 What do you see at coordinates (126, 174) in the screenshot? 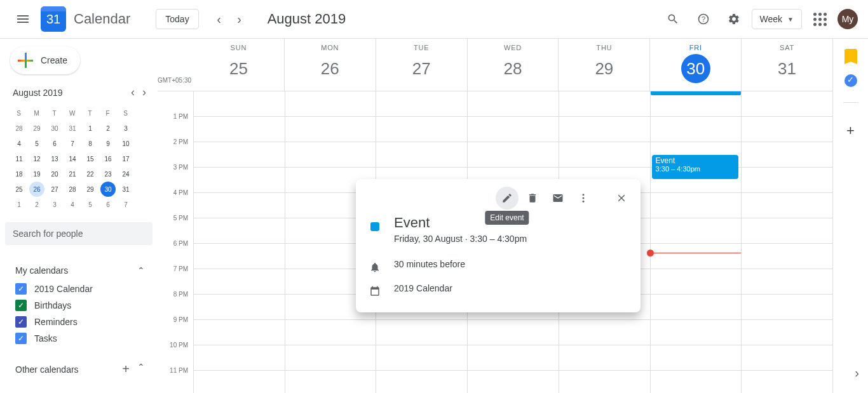
I see `mini-day: 24` at bounding box center [126, 174].